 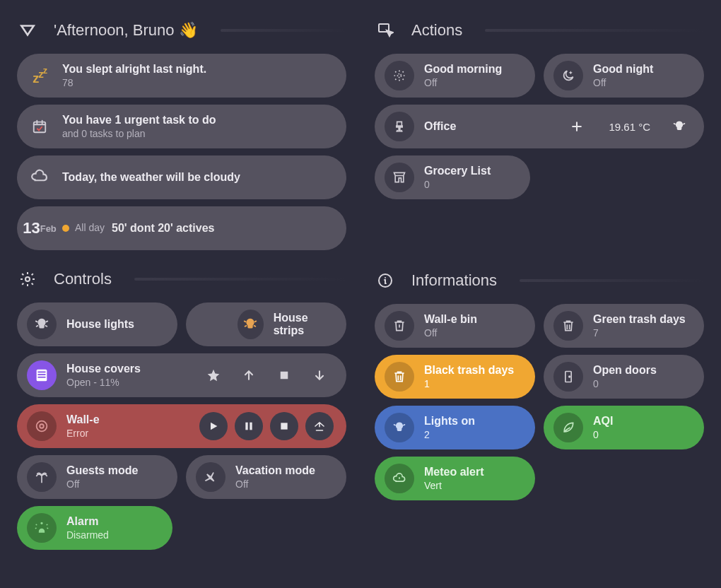 I want to click on bulb-icon, so click(x=42, y=324).